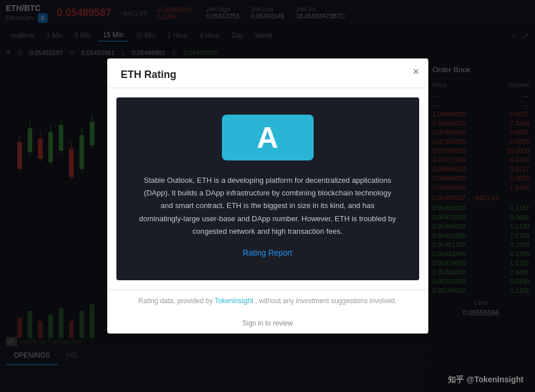 The height and width of the screenshot is (392, 535). Describe the element at coordinates (267, 253) in the screenshot. I see `rating-report-link: Rating Report` at that location.